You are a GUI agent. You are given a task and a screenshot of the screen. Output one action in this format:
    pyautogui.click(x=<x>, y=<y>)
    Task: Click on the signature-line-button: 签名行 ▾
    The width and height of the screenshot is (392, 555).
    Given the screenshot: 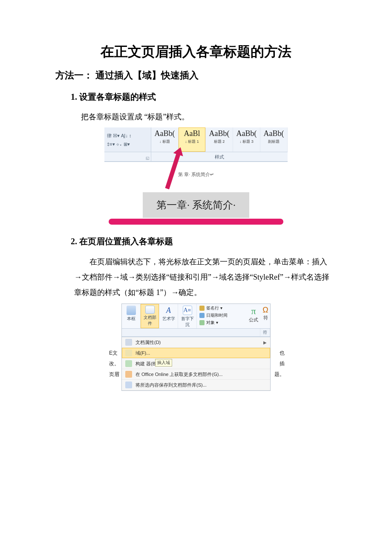 What is the action you would take?
    pyautogui.click(x=222, y=308)
    